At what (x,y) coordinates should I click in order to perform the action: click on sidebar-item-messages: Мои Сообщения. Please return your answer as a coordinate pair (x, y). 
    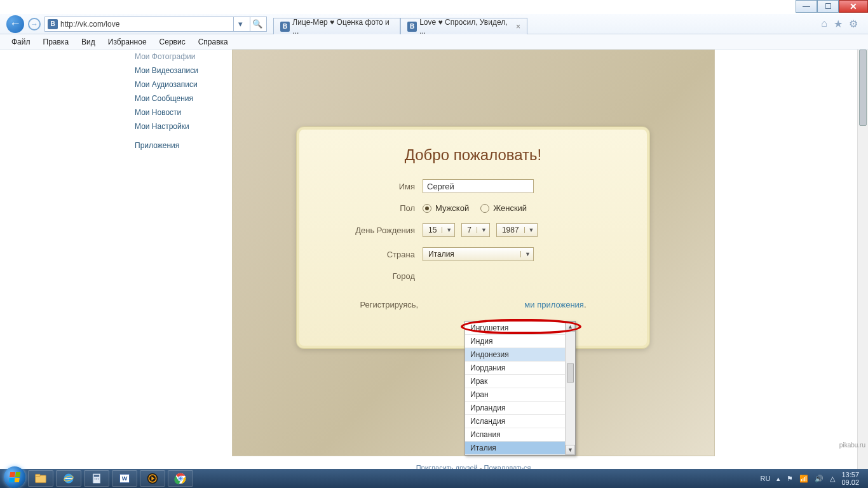
    Looking at the image, I should click on (179, 98).